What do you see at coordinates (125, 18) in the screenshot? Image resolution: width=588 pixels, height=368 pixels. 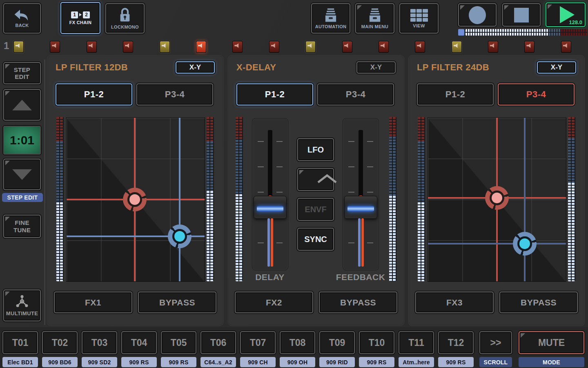 I see `lock-mono-button: LOCKMONO` at bounding box center [125, 18].